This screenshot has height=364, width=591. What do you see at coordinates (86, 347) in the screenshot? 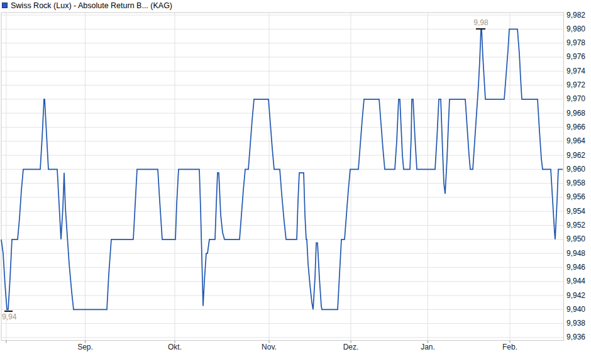
I see `x-axis-label: Sep.` at bounding box center [86, 347].